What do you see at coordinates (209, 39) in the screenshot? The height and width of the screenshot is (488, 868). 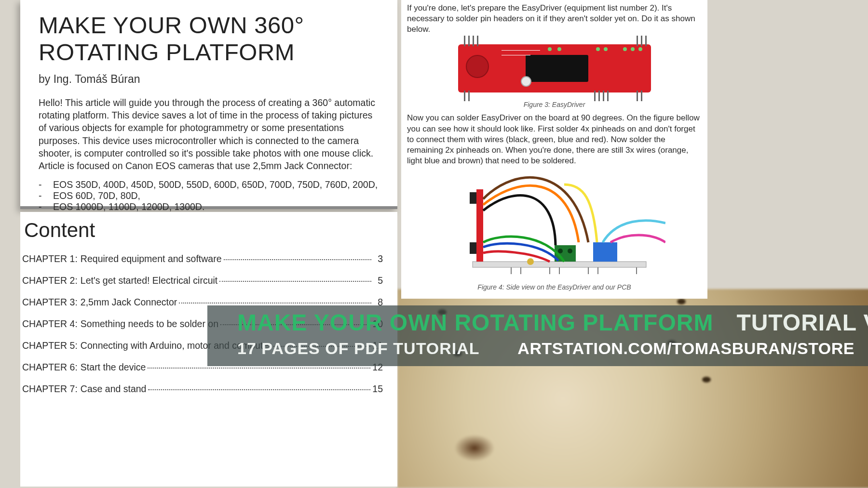 I see `document-title: MAKE YOUR OWN 360° ROTATING PLATFORM` at bounding box center [209, 39].